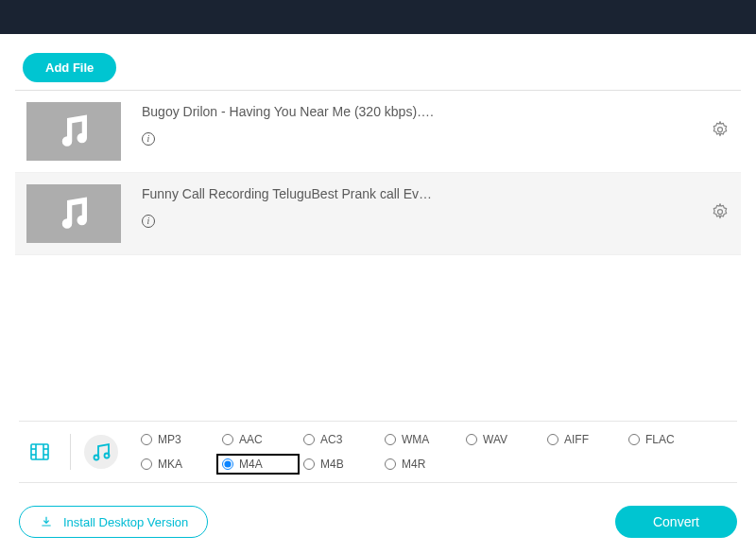 This screenshot has height=553, width=756. I want to click on bottom-bar: Install Desktop Version Convert, so click(378, 522).